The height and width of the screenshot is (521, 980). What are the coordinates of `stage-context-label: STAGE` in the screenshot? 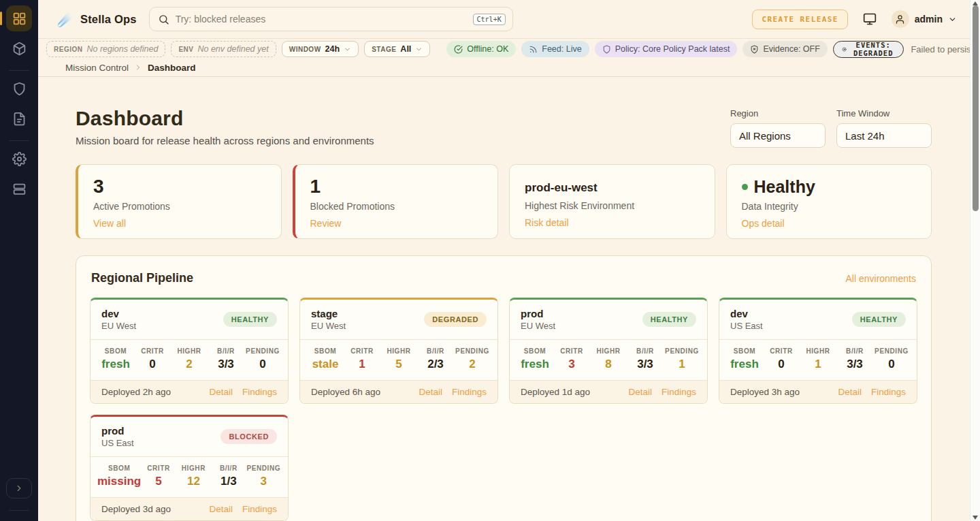 It's located at (384, 49).